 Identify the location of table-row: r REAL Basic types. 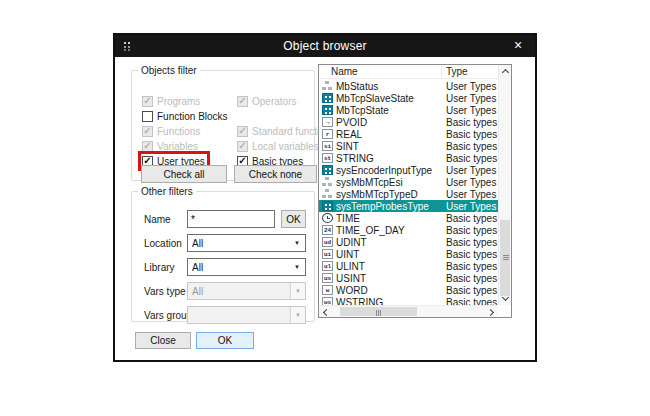
(408, 134).